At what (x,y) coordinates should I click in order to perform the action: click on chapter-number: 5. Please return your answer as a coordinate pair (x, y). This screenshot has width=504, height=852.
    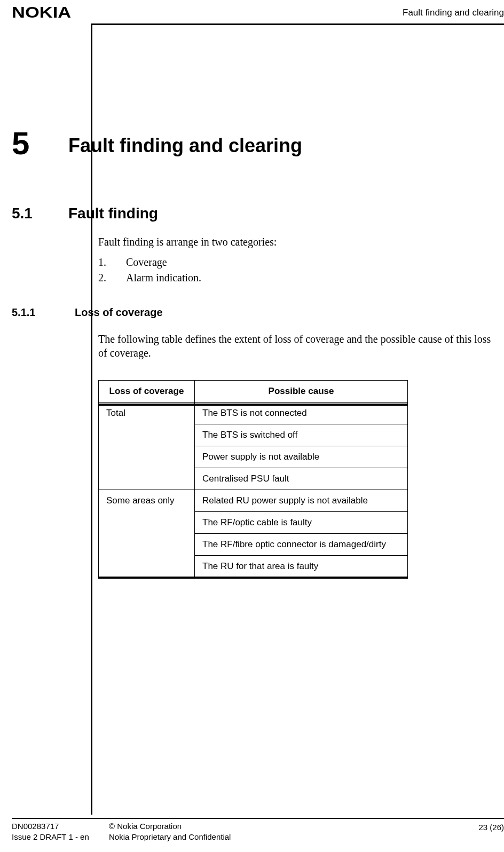
    Looking at the image, I should click on (20, 143).